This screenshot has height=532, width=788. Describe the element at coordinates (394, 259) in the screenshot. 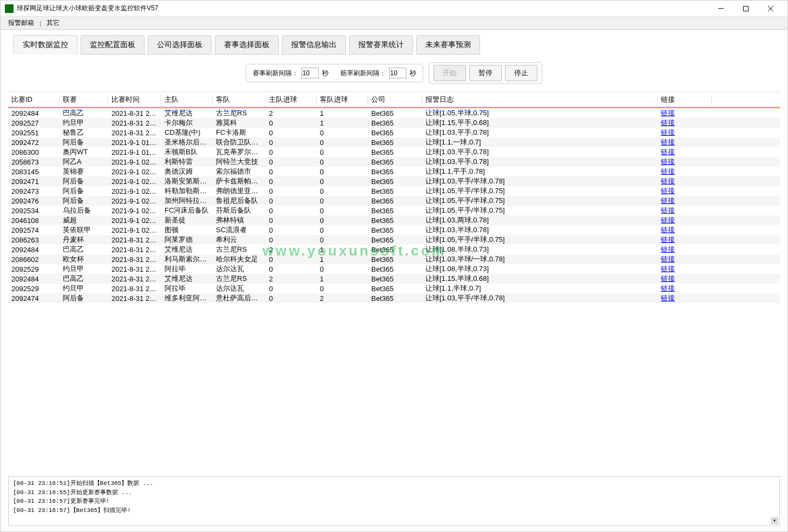

I see `table-row: 2086602欧女杯2021-8-31 23:...利马斯素尔女足哈尔科夫女足0…` at that location.